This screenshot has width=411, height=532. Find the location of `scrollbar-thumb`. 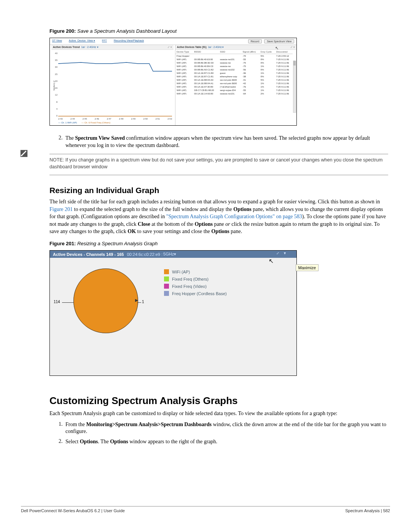

scrollbar-thumb is located at coordinates (295, 63).